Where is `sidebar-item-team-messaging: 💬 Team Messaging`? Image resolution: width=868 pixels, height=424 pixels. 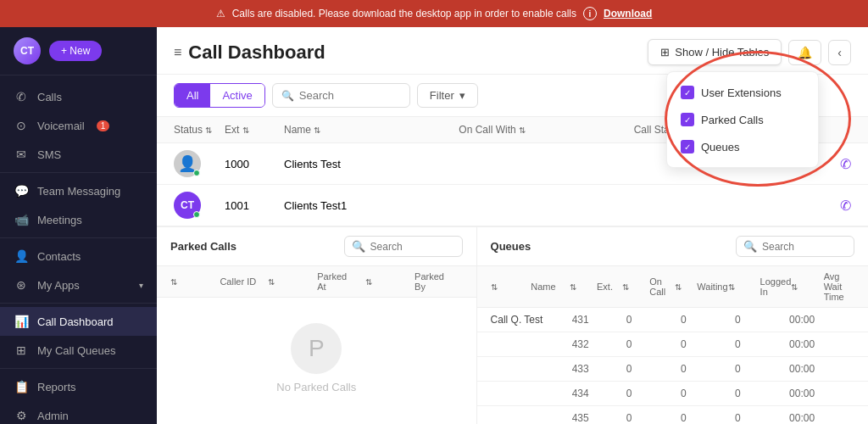 sidebar-item-team-messaging: 💬 Team Messaging is located at coordinates (78, 191).